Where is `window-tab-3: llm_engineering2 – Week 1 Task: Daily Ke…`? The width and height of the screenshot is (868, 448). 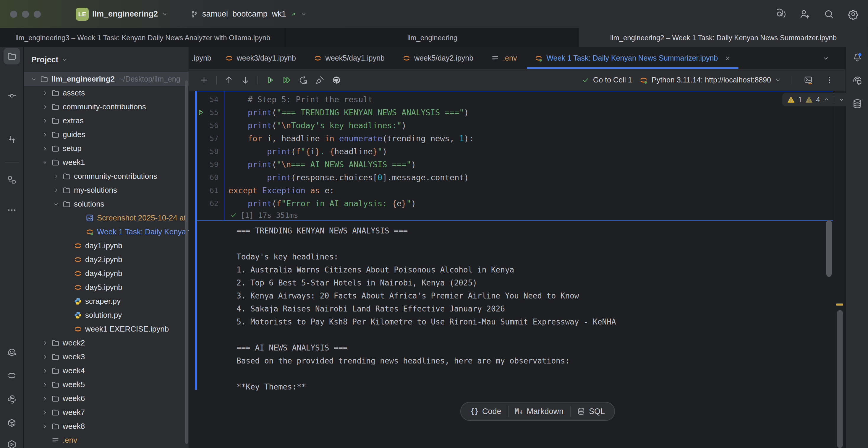 window-tab-3: llm_engineering2 – Week 1 Task: Daily Ke… is located at coordinates (724, 38).